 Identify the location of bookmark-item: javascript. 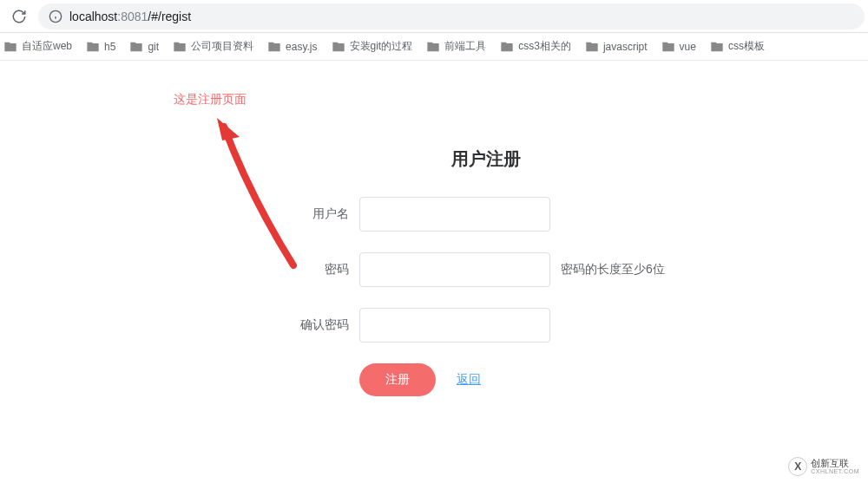
(616, 47).